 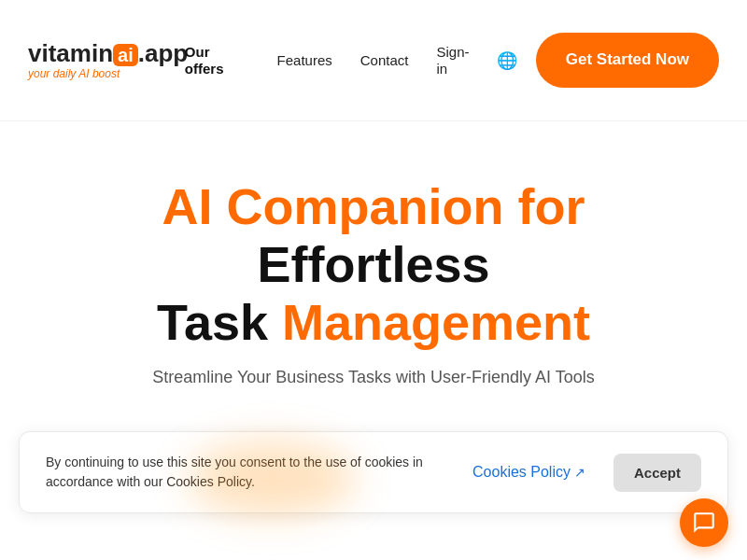 What do you see at coordinates (704, 523) in the screenshot?
I see `chat-button` at bounding box center [704, 523].